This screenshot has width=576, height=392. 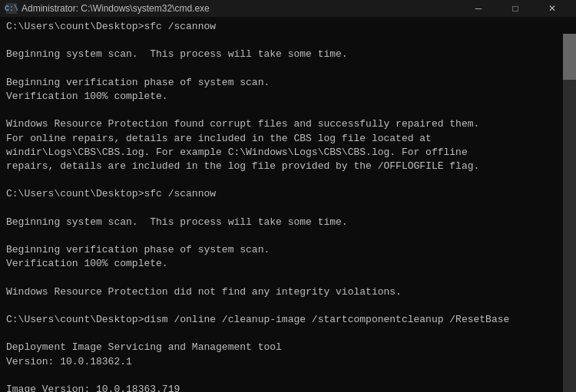 What do you see at coordinates (284, 139) in the screenshot?
I see `terminal-line: For online repairs, details are included…` at bounding box center [284, 139].